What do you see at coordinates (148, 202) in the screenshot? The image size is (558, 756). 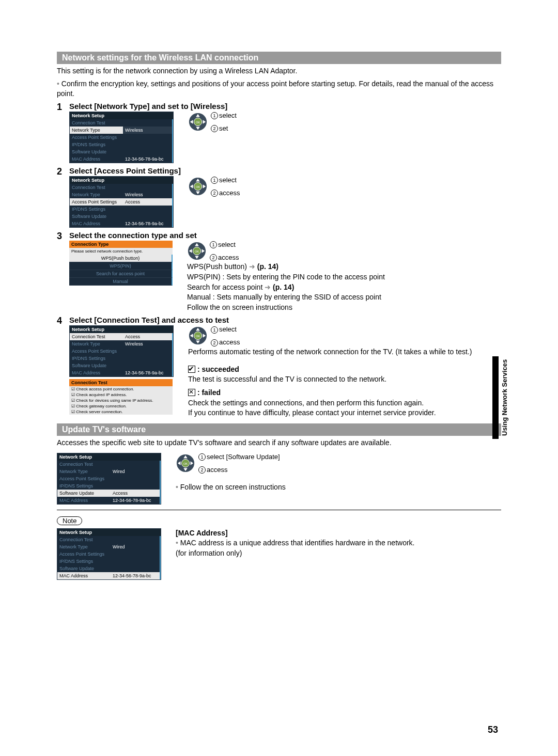 I see `menu-ap-val: Access` at bounding box center [148, 202].